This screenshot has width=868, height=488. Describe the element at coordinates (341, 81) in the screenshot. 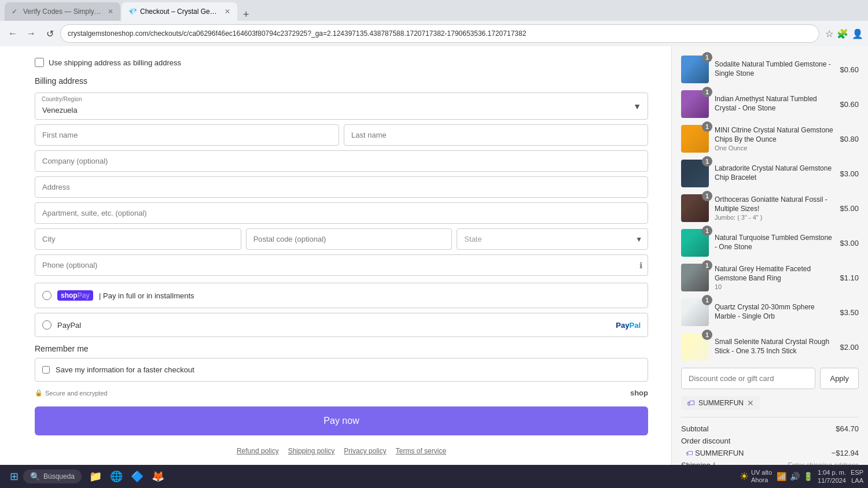

I see `billing-address-title: Billing address` at that location.